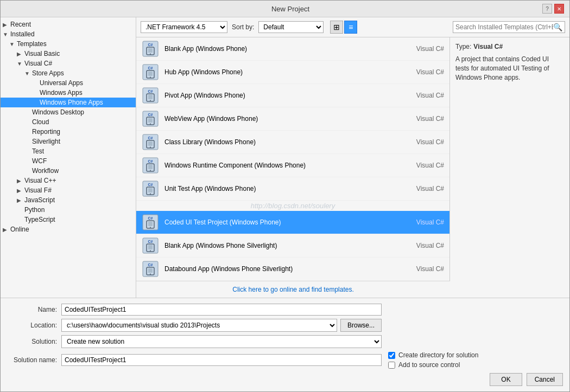 The height and width of the screenshot is (392, 570). I want to click on sidebar-label-templates: Templates, so click(31, 44).